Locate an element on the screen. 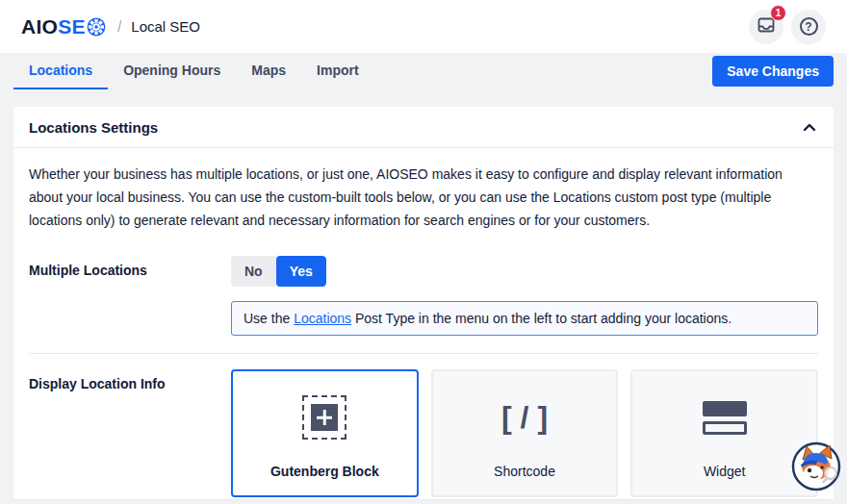  panel-header-toggle: Locations Settings is located at coordinates (424, 127).